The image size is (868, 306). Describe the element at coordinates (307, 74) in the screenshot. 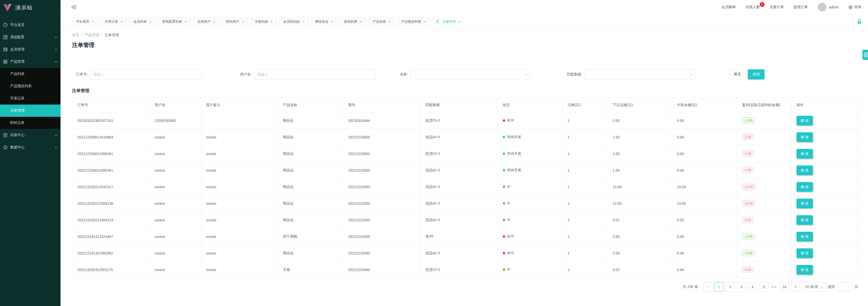

I see `filter-field-用户名: 用户名:` at that location.